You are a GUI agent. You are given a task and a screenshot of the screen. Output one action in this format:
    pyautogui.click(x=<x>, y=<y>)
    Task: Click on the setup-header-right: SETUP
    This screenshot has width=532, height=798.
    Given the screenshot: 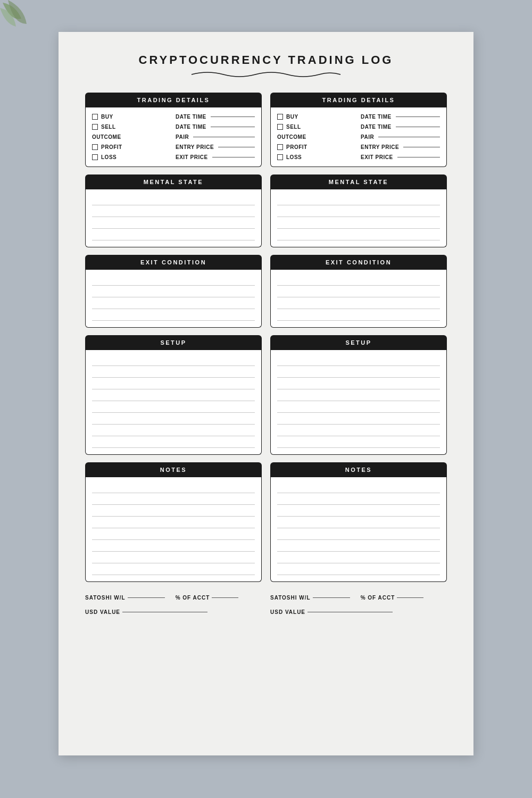 What is the action you would take?
    pyautogui.click(x=359, y=343)
    